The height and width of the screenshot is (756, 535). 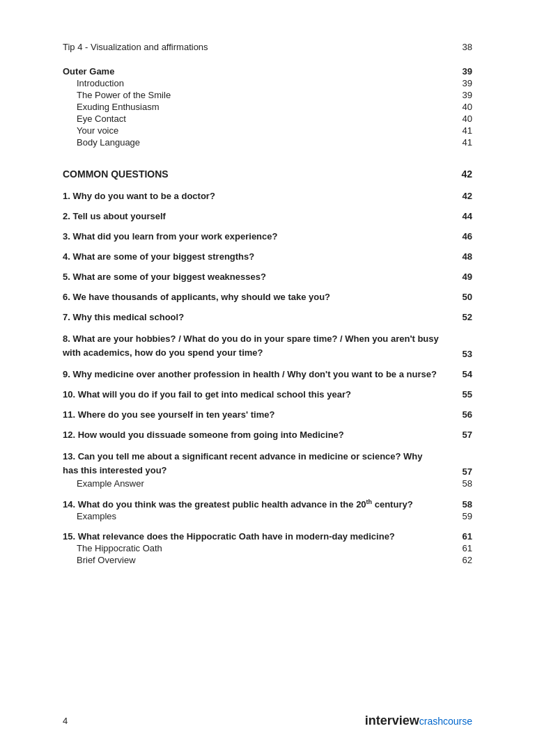 What do you see at coordinates (257, 237) in the screenshot?
I see `toc-title: 3. What did you learn from your work exp…` at bounding box center [257, 237].